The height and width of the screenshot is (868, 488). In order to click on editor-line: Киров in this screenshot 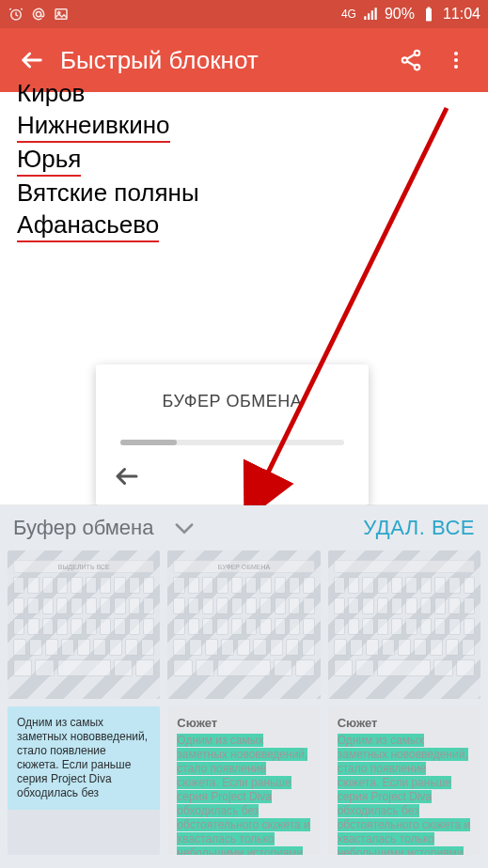, I will do `click(244, 93)`.